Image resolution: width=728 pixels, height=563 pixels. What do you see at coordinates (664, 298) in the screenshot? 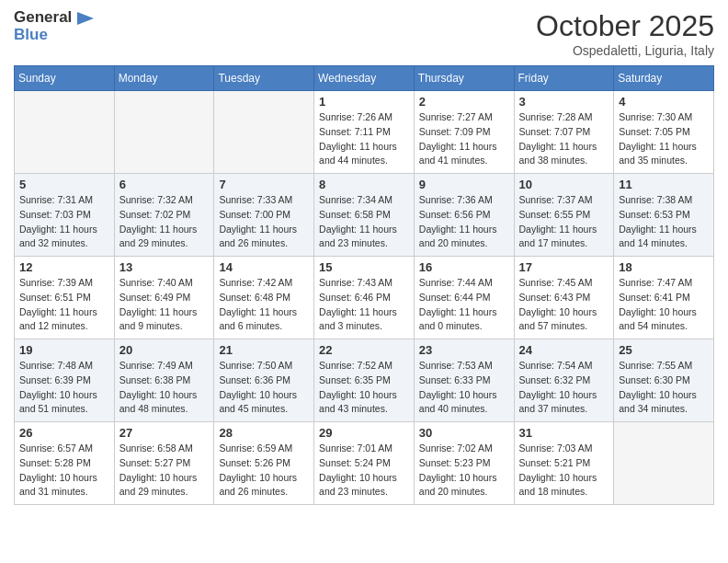
I see `calendar-day-cell: 18Sunrise: 7:47 AMSunset: 6:41 PMDayligh…` at bounding box center [664, 298].